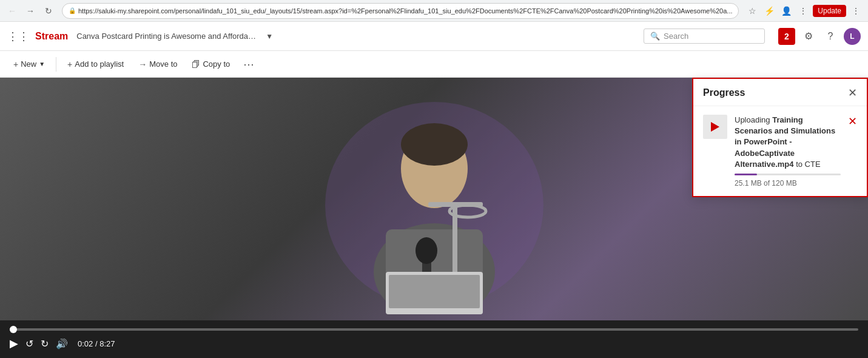 Image resolution: width=868 pixels, height=358 pixels. Describe the element at coordinates (819, 36) in the screenshot. I see `header-right: 2 ⚙ ? L` at that location.